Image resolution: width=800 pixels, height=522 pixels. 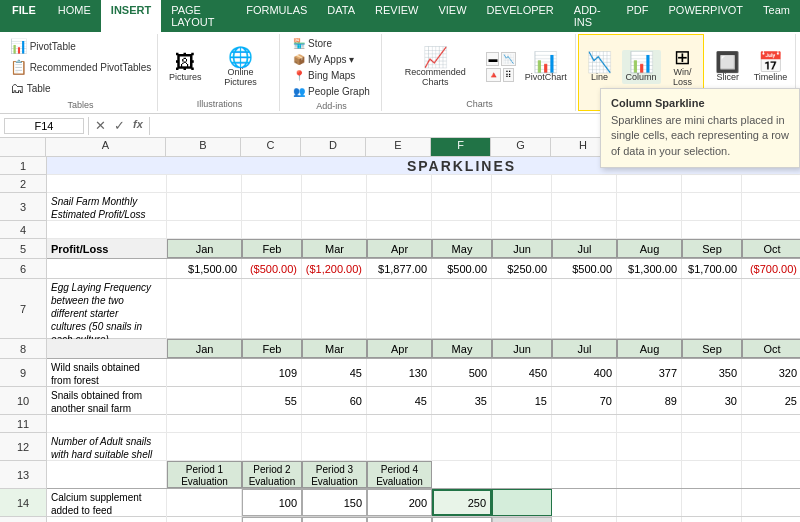 What do you see at coordinates (131, 16) in the screenshot?
I see `tab-insert: INSERT` at bounding box center [131, 16].